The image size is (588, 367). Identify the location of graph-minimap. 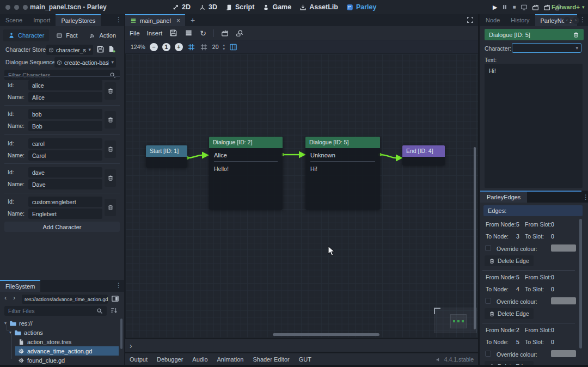
(455, 320).